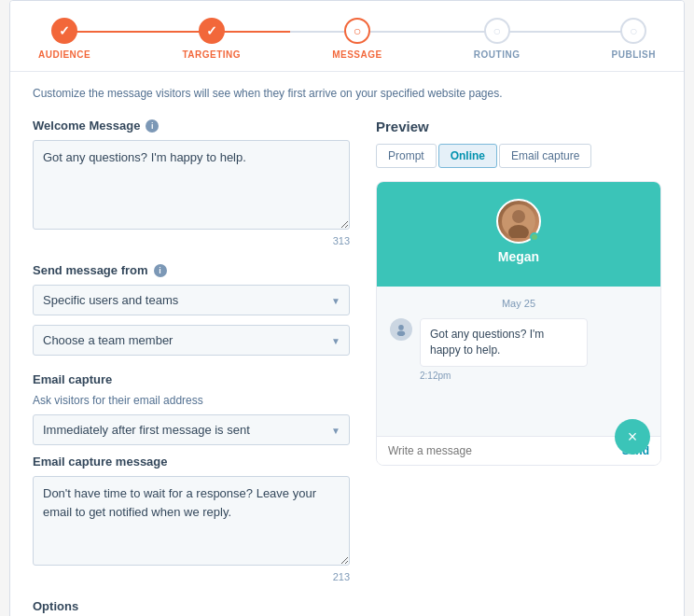 The height and width of the screenshot is (616, 694). Describe the element at coordinates (545, 156) in the screenshot. I see `tab-email-capture: Email capture` at that location.